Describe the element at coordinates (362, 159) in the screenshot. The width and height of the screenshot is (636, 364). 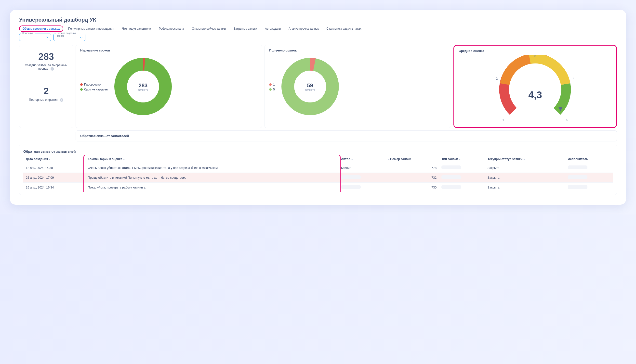
I see `col-author: Автор▲` at that location.